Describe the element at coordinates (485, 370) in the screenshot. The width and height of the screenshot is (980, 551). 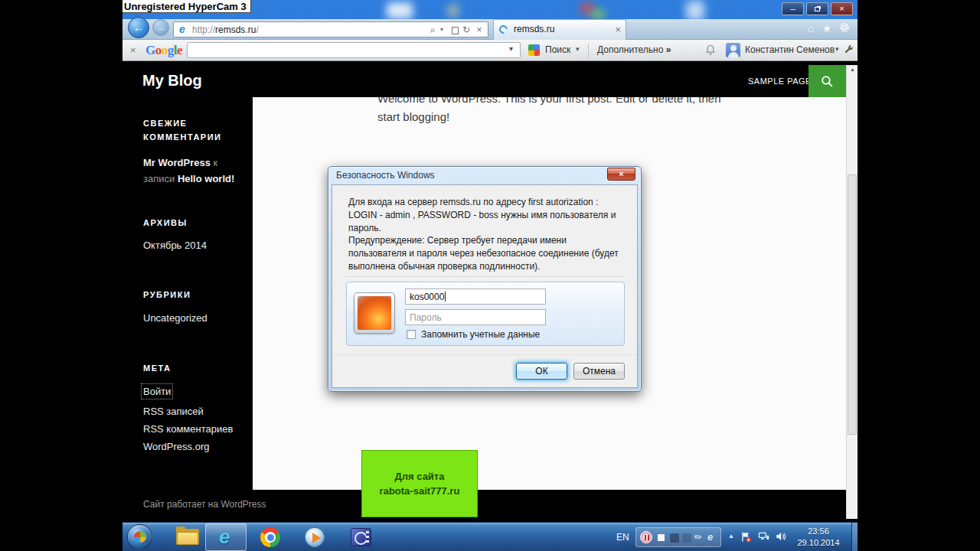
I see `dialog-footer: ОК Отмена` at that location.